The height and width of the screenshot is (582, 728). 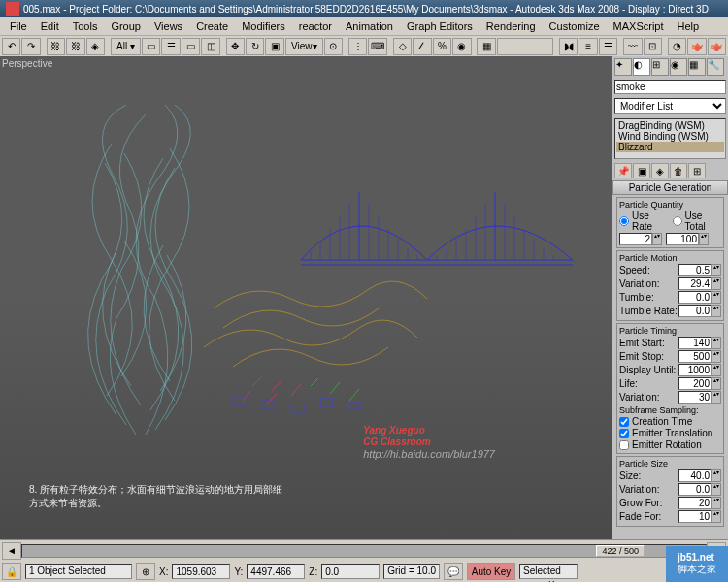 I want to click on display-until-spinner: ▴▾, so click(x=700, y=371).